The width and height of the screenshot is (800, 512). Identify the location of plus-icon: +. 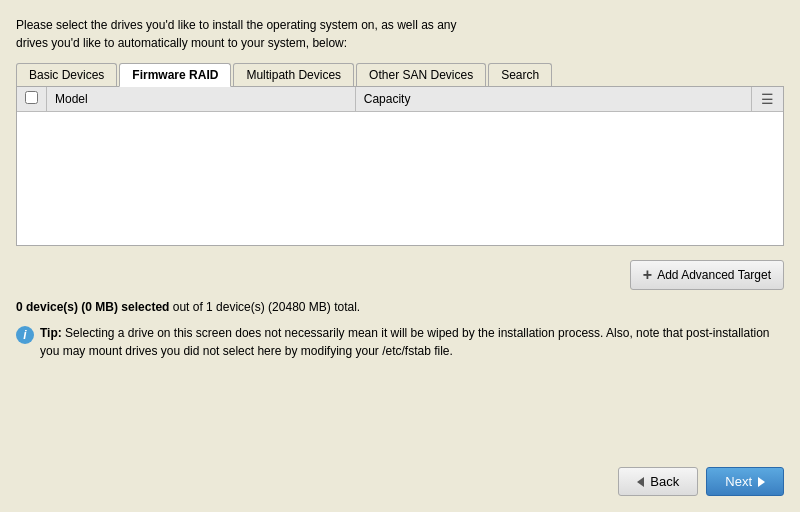
(648, 275).